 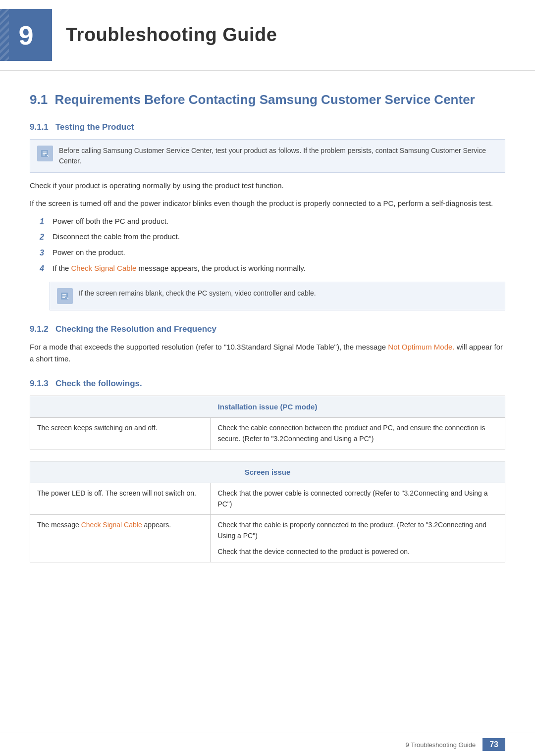 I want to click on para-1-2: If the screen is turned off and the powe…, so click(x=268, y=203).